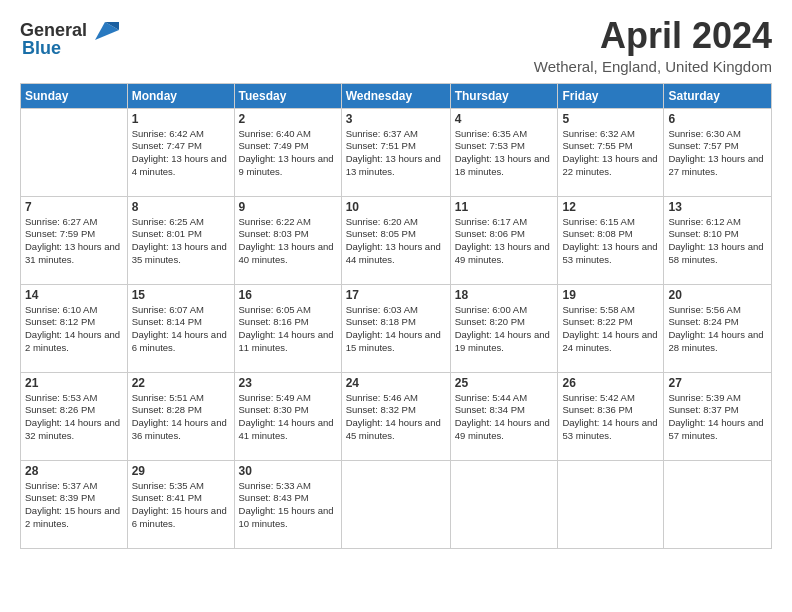  Describe the element at coordinates (504, 119) in the screenshot. I see `day-number: 4` at that location.